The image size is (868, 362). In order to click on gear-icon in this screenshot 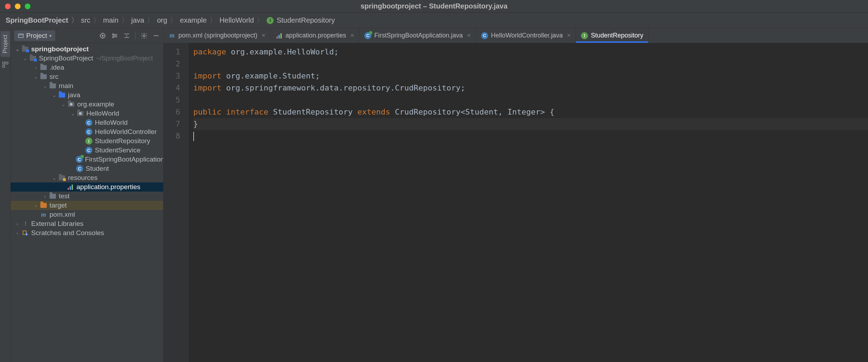, I will do `click(144, 36)`.